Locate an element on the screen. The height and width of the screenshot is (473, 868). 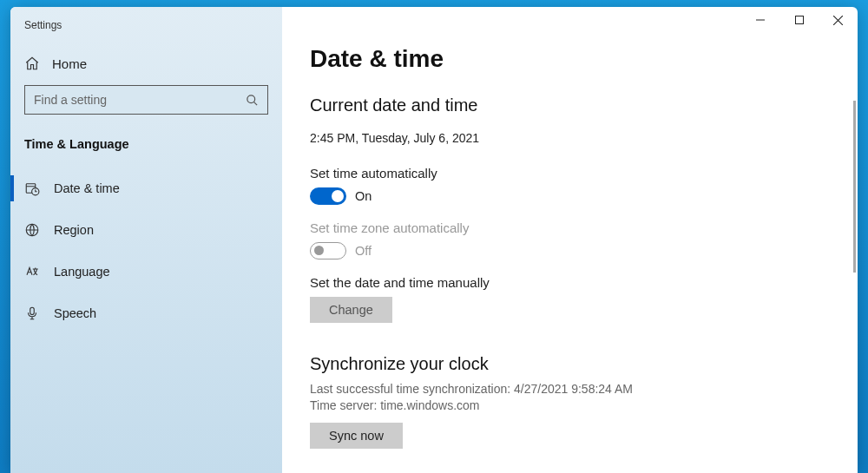
clock-calendar-icon is located at coordinates (32, 188).